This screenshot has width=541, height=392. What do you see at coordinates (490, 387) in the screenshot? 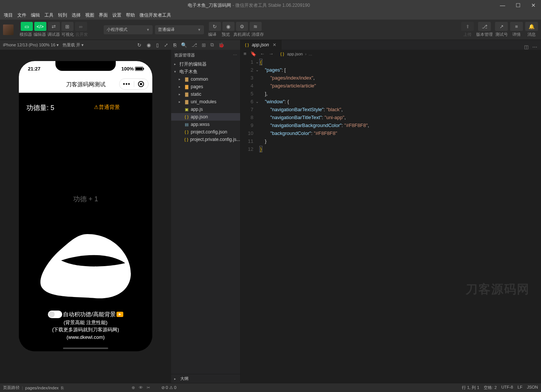
I see `indent: 空格: 2` at bounding box center [490, 387].